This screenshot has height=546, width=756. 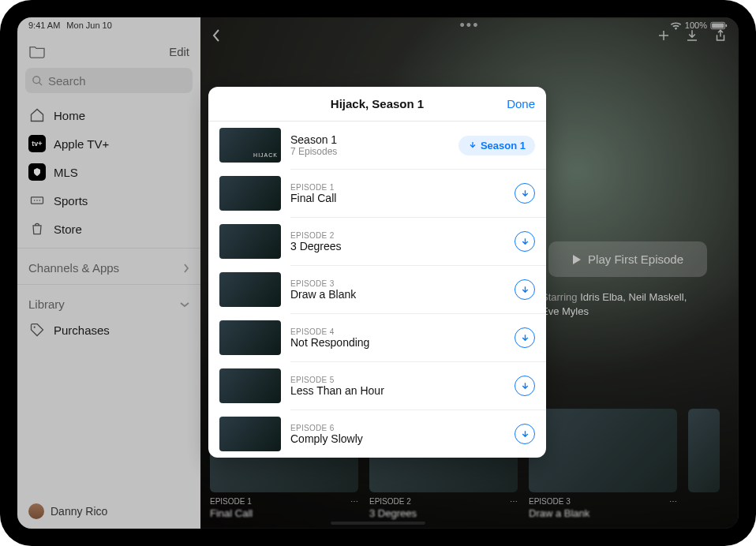 What do you see at coordinates (378, 523) in the screenshot?
I see `home-indicator` at bounding box center [378, 523].